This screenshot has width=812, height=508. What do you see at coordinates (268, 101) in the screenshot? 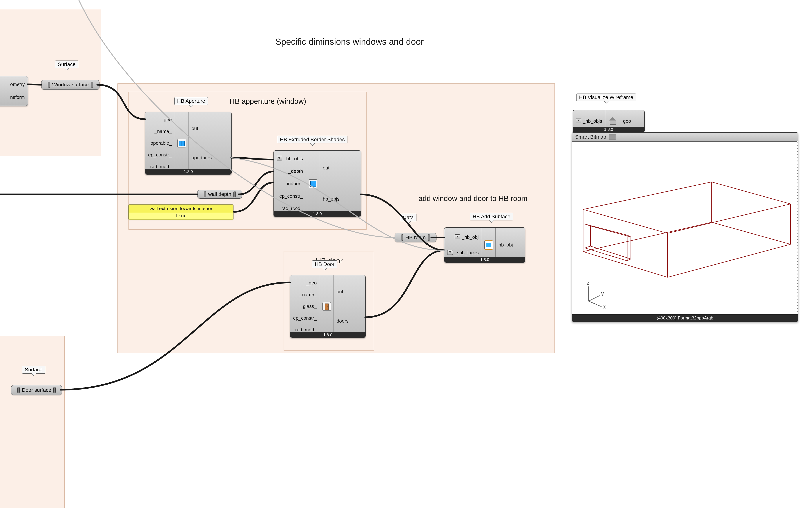
I see `hb-appenture-annotation: HB appenture (window)` at bounding box center [268, 101].